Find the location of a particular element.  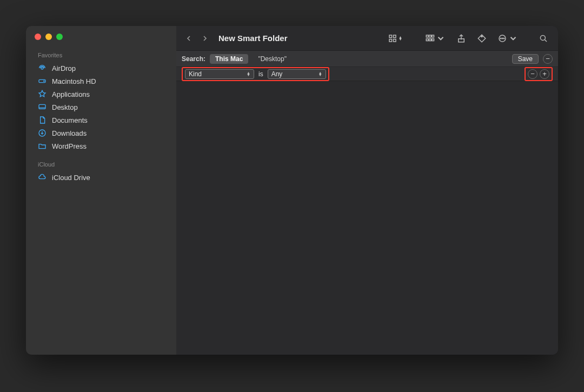

sidebar-item-label: Documents is located at coordinates (70, 120).